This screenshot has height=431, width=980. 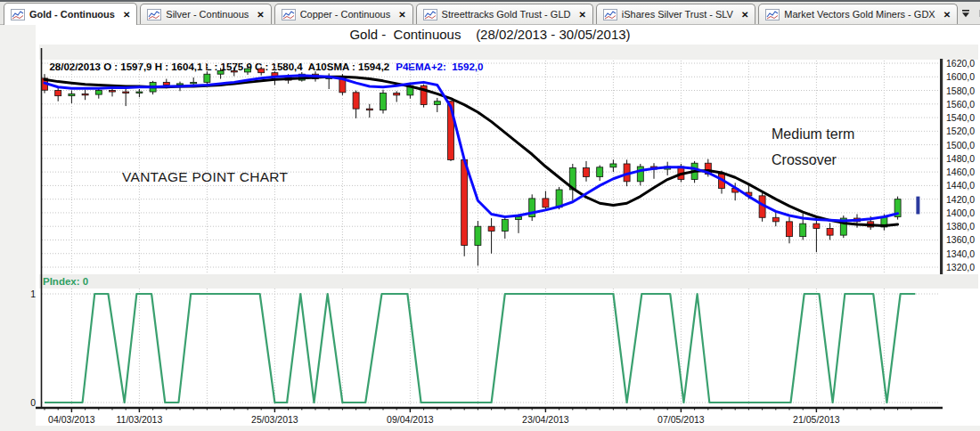 What do you see at coordinates (816, 419) in the screenshot?
I see `svg-text: 21/05/2013` at bounding box center [816, 419].